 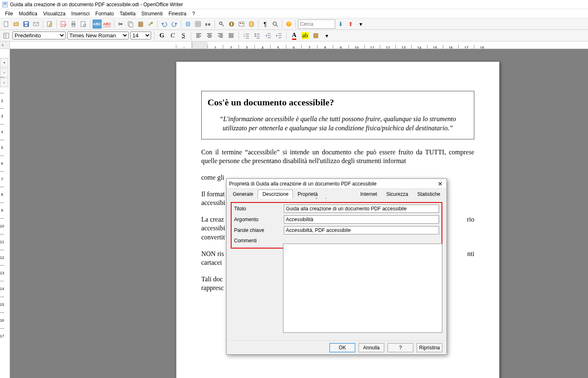 What do you see at coordinates (6, 36) in the screenshot?
I see `styles-button` at bounding box center [6, 36].